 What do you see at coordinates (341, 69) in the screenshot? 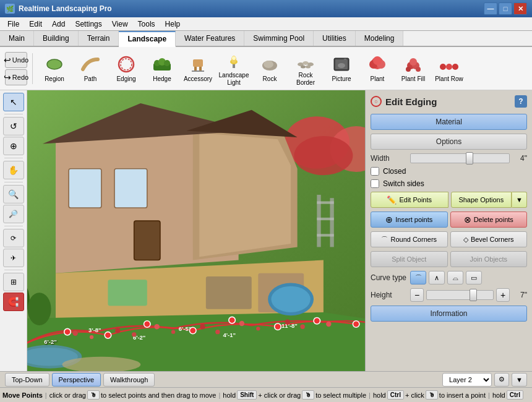
I see `tool-picture: Picture` at bounding box center [341, 69].